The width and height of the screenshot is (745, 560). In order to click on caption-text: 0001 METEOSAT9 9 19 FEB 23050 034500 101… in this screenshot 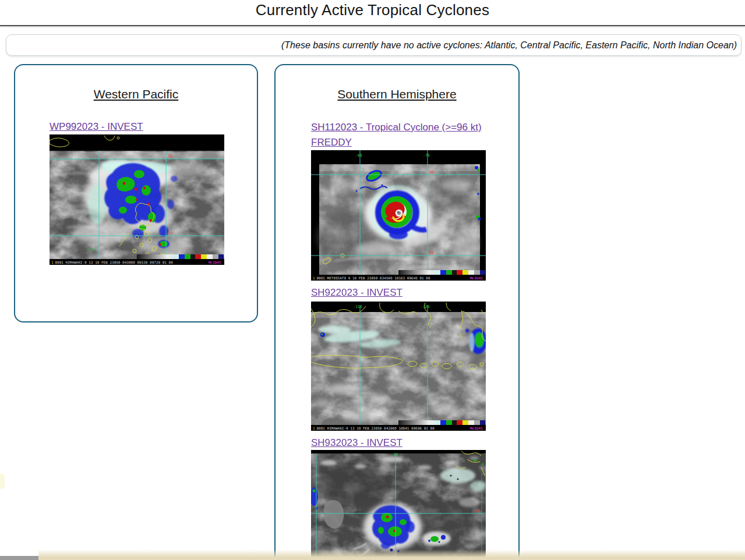, I will do `click(374, 278)`.